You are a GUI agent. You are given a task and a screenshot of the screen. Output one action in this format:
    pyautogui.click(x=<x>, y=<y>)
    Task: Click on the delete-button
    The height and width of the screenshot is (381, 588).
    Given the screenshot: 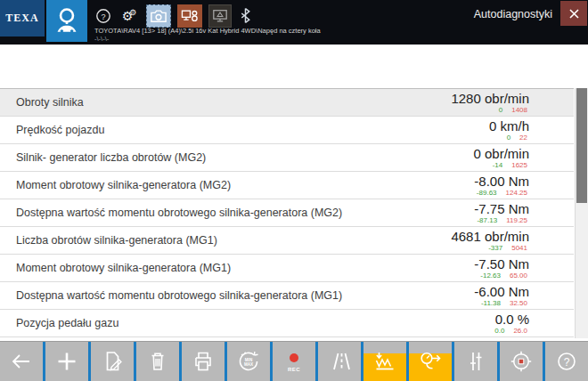 What is the action you would take?
    pyautogui.click(x=157, y=361)
    